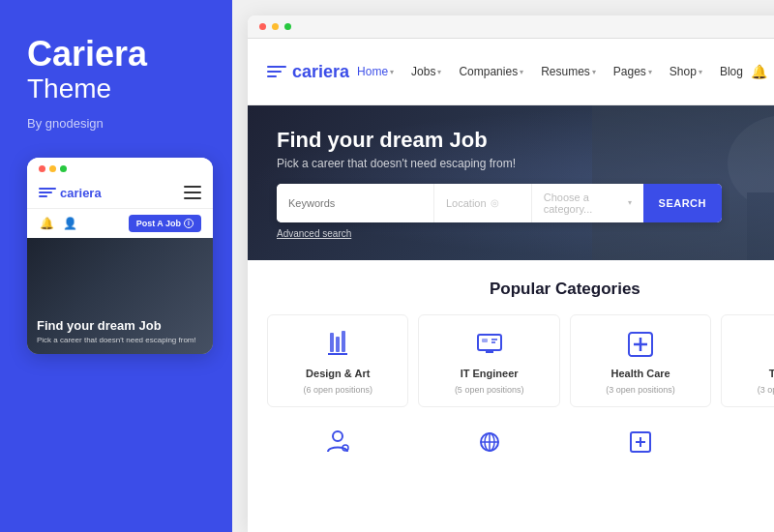 Image resolution: width=774 pixels, height=532 pixels. I want to click on location-input-wrapper: Location ◎, so click(484, 203).